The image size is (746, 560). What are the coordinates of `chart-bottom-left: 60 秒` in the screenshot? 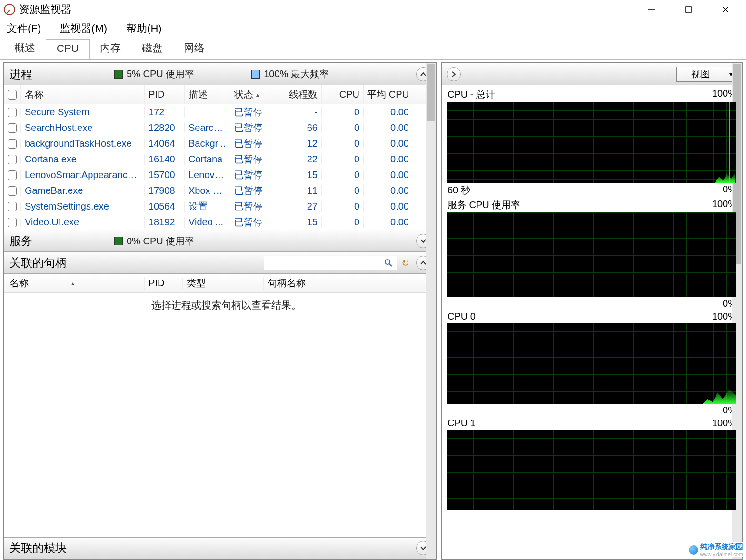 It's located at (459, 190).